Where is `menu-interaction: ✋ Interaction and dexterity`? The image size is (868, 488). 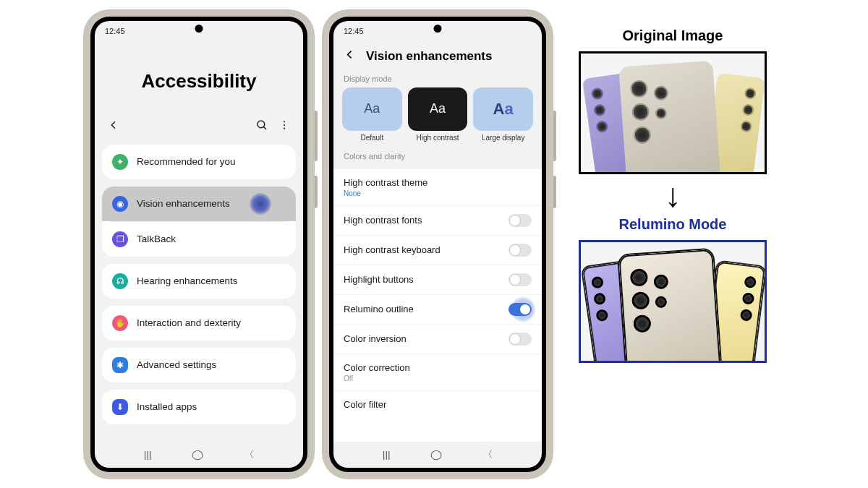 menu-interaction: ✋ Interaction and dexterity is located at coordinates (199, 323).